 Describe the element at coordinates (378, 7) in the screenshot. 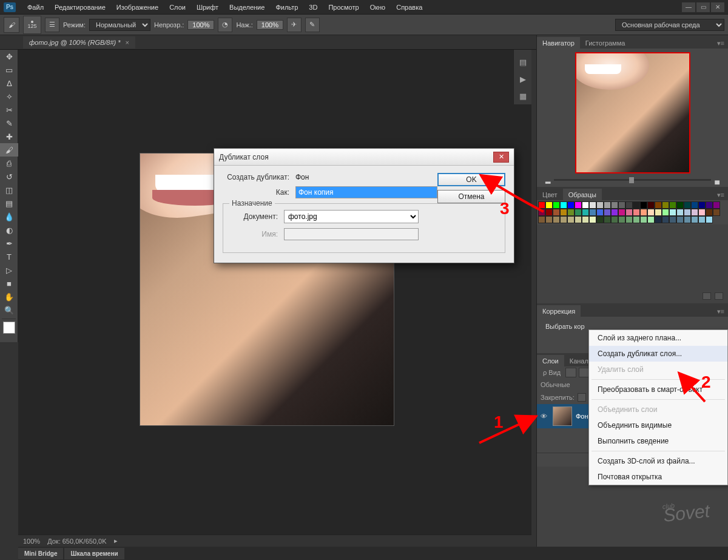

I see `menu-window: Окно` at that location.